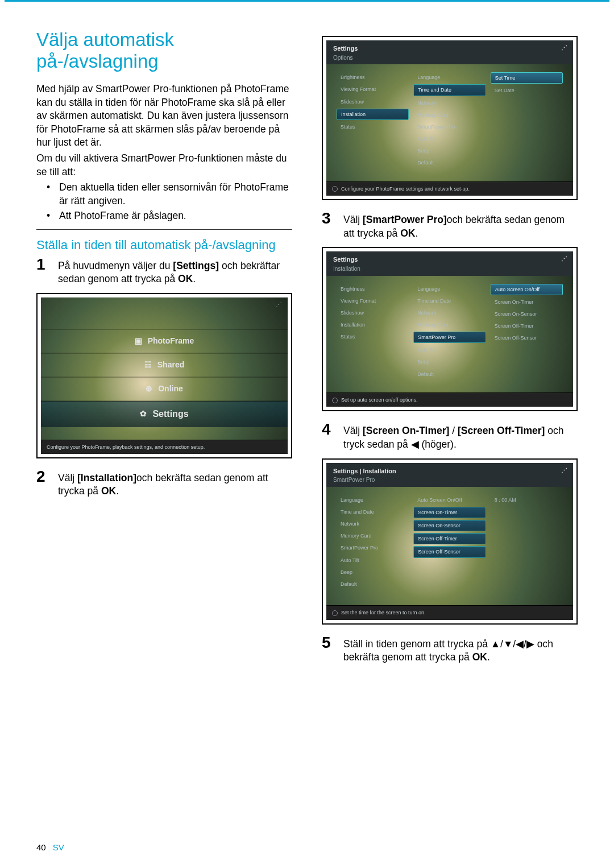  I want to click on hint-bar: Set up auto screen on/off options., so click(450, 399).